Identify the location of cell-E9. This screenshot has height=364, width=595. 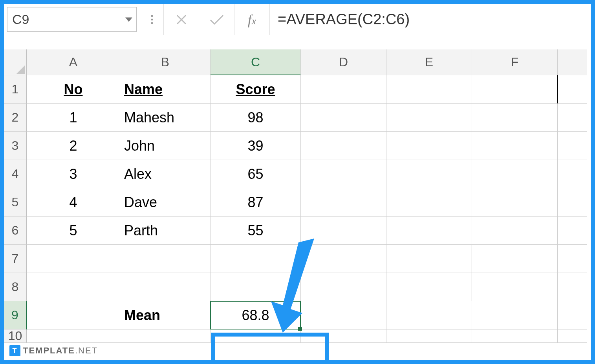
(429, 315).